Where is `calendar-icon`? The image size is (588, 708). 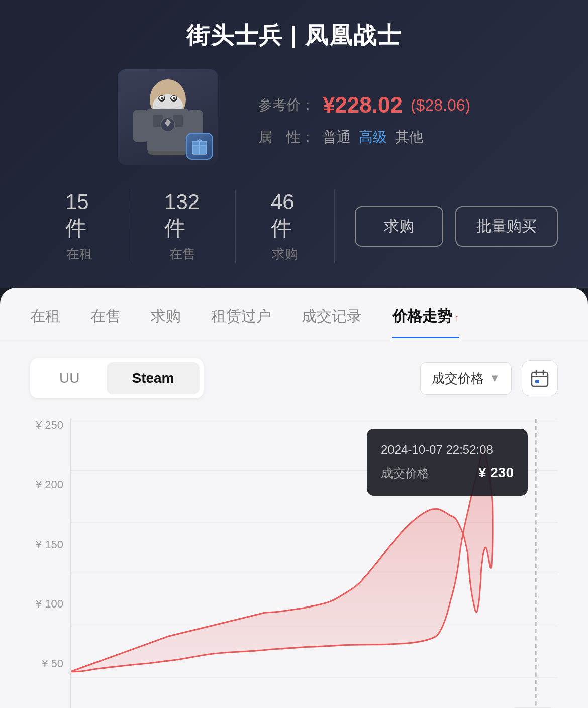
calendar-icon is located at coordinates (540, 378).